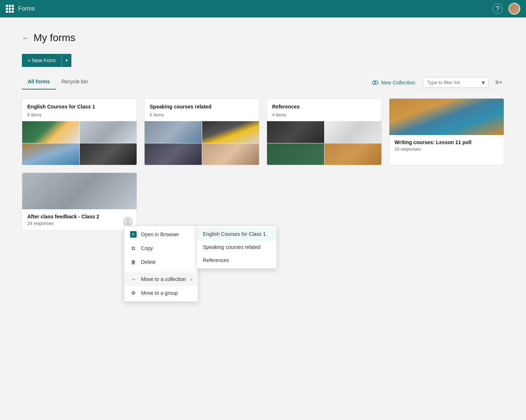  I want to click on open-browser-icon: F, so click(133, 234).